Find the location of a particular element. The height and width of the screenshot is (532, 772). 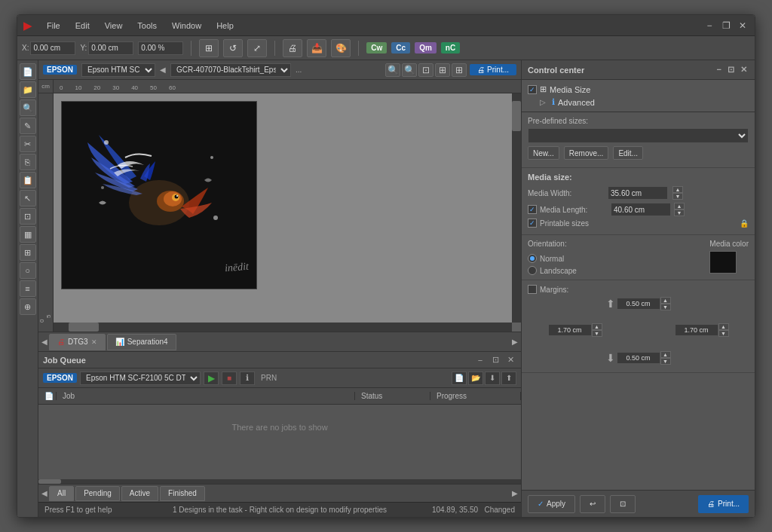

zoom-extra-button: ⊞ is located at coordinates (459, 70).